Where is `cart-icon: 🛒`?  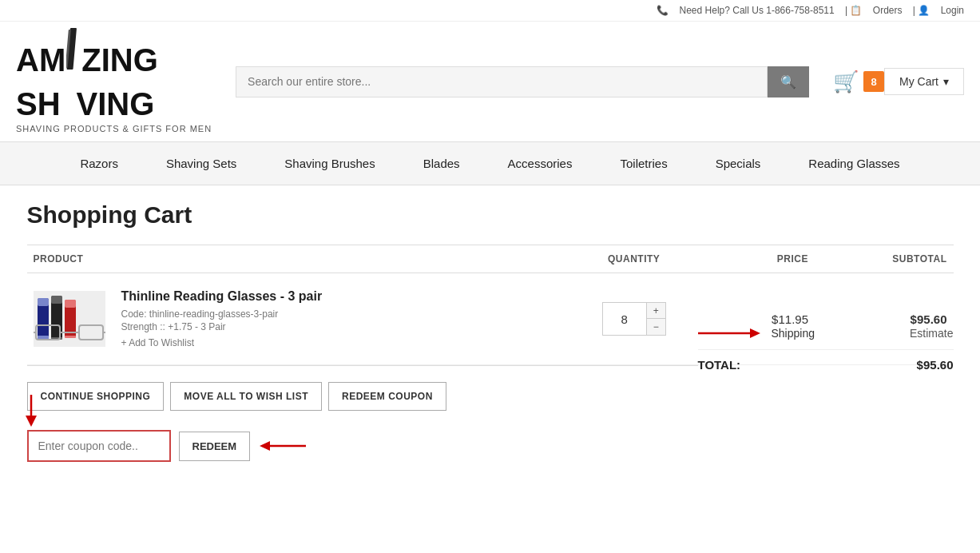 cart-icon: 🛒 is located at coordinates (846, 82).